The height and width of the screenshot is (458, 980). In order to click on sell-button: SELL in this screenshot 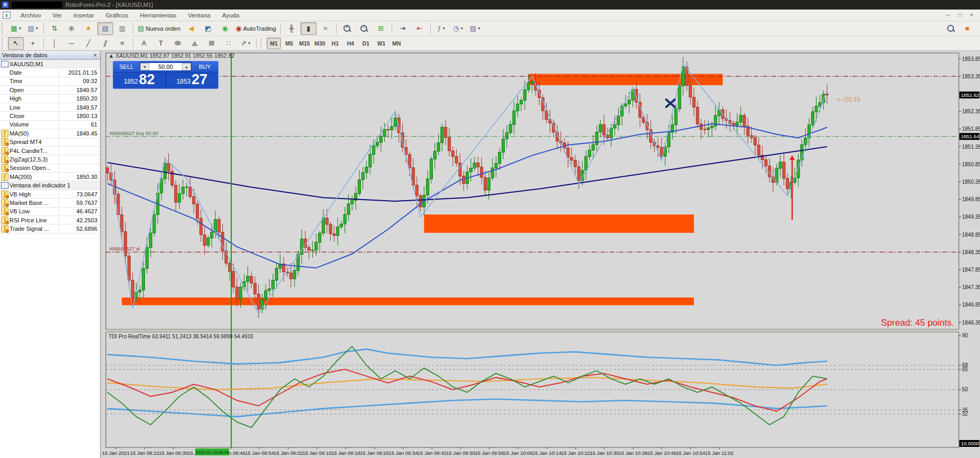, I will do `click(126, 67)`.